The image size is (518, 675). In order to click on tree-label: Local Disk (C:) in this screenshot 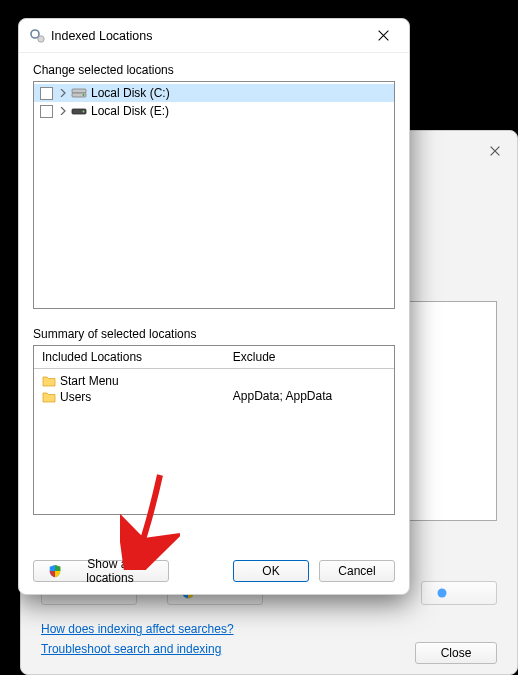, I will do `click(130, 93)`.